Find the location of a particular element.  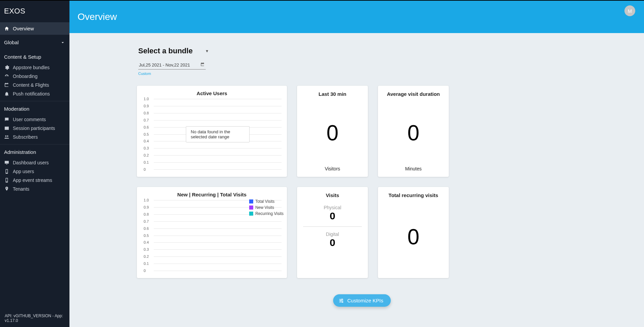

users-icon is located at coordinates (7, 137).